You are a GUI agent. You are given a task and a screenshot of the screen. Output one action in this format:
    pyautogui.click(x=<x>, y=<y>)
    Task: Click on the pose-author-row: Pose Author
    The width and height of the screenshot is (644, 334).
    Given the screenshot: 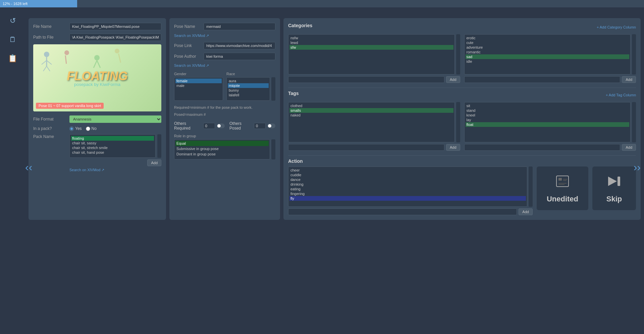 What is the action you would take?
    pyautogui.click(x=225, y=56)
    